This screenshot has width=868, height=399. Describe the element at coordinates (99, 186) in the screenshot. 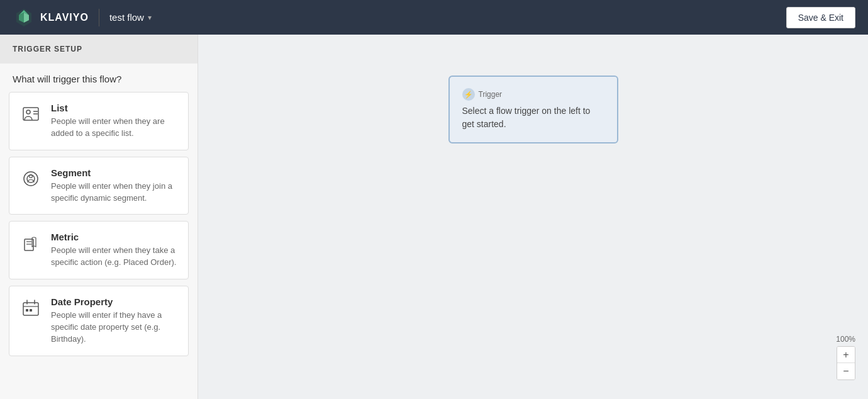

I see `trigger-card-segment: Segment People will enter when they join…` at that location.